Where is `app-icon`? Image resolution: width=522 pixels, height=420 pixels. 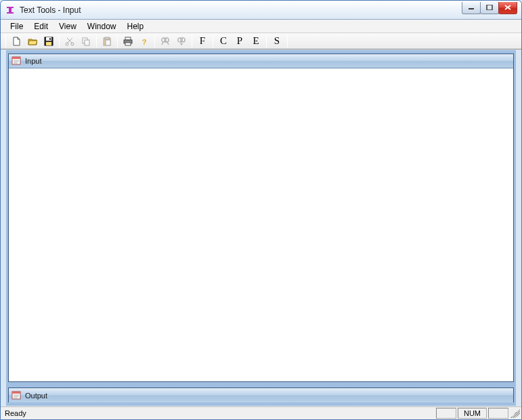 app-icon is located at coordinates (10, 10).